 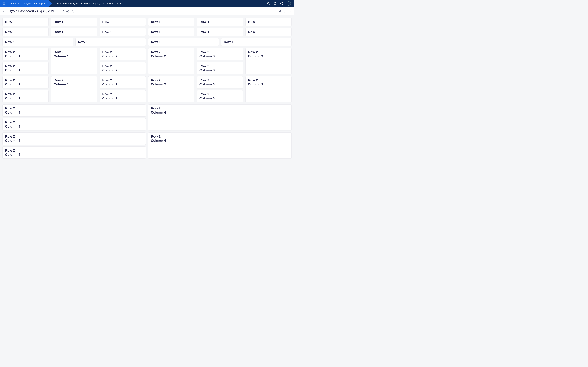 I want to click on app-selector: Layout Demo App ▾, so click(x=35, y=3).